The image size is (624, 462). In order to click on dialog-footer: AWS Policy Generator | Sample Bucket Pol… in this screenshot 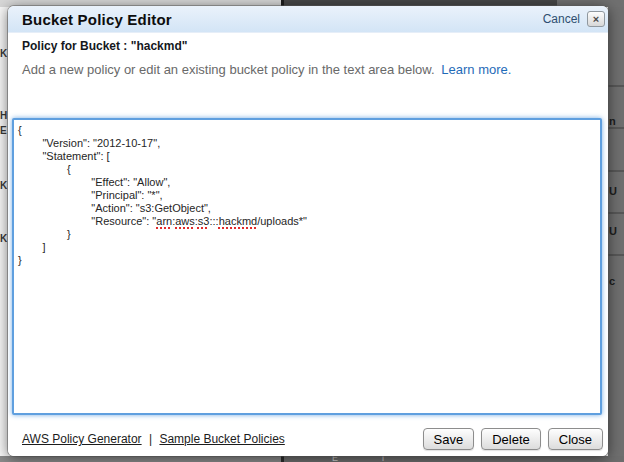, I will do `click(308, 439)`.